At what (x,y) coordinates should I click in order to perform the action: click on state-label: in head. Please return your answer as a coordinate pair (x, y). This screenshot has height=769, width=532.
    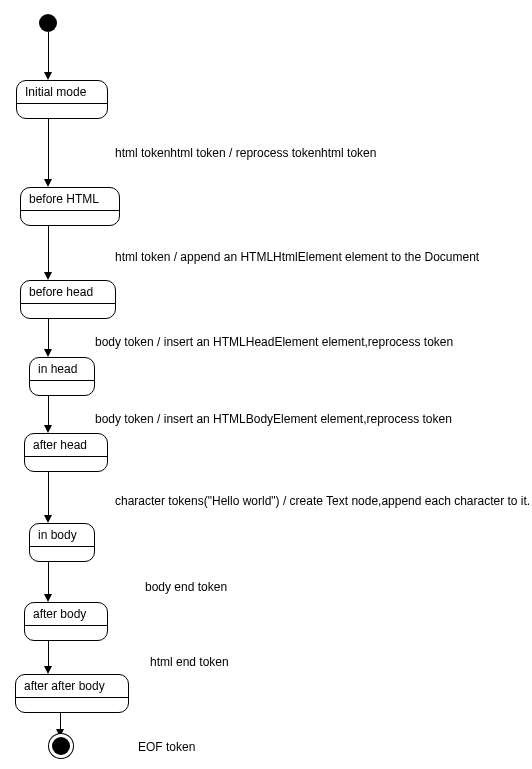
    Looking at the image, I should click on (62, 370).